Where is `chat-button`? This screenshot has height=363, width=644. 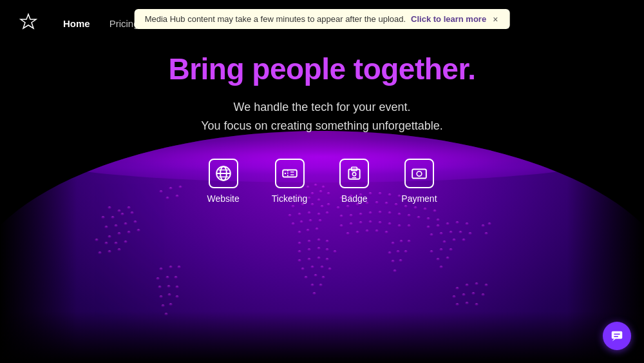
chat-button is located at coordinates (617, 336).